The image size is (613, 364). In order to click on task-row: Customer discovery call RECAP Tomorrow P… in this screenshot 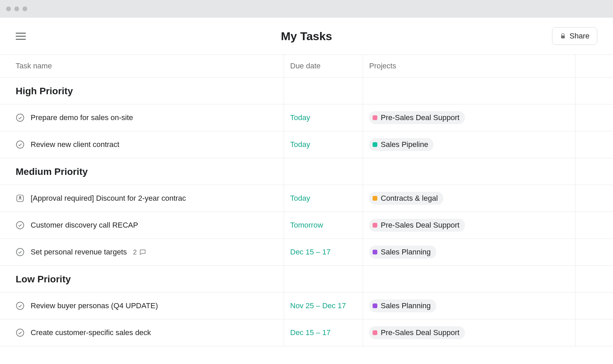, I will do `click(306, 225)`.